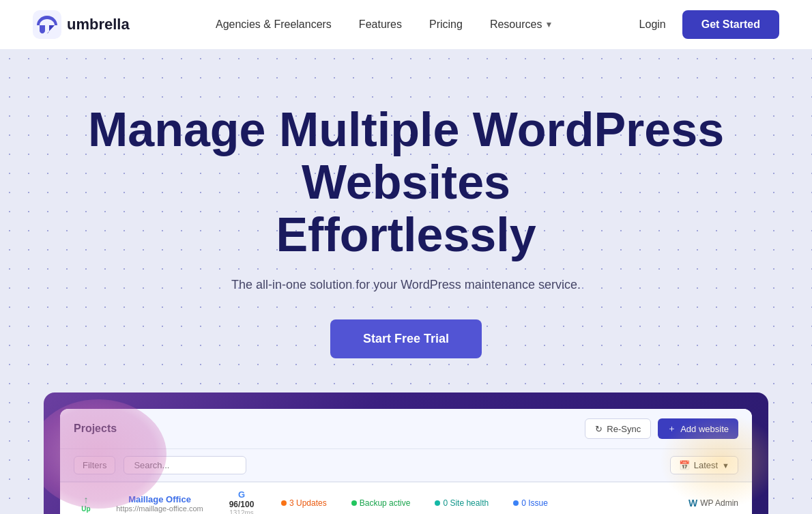 The width and height of the screenshot is (812, 514). Describe the element at coordinates (437, 503) in the screenshot. I see `health-dot` at that location.